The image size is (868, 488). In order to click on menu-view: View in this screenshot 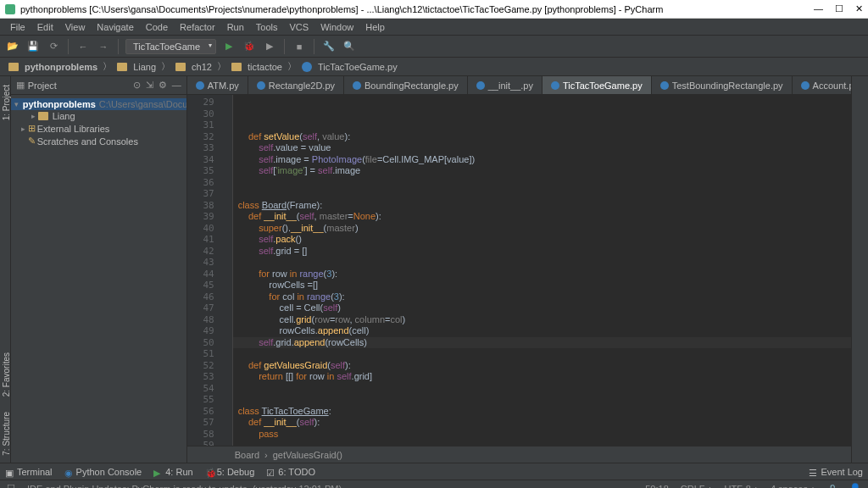, I will do `click(75, 27)`.